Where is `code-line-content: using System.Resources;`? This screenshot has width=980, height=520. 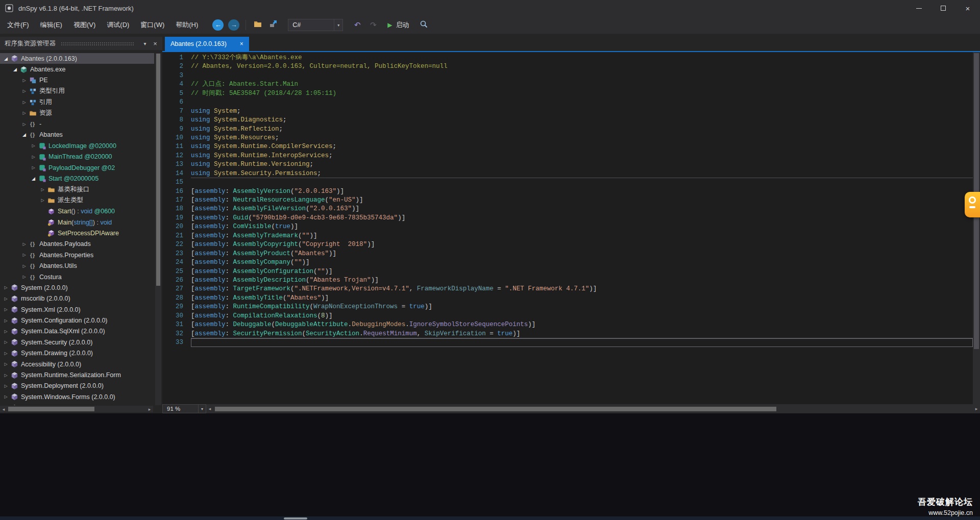
code-line-content: using System.Resources; is located at coordinates (582, 138).